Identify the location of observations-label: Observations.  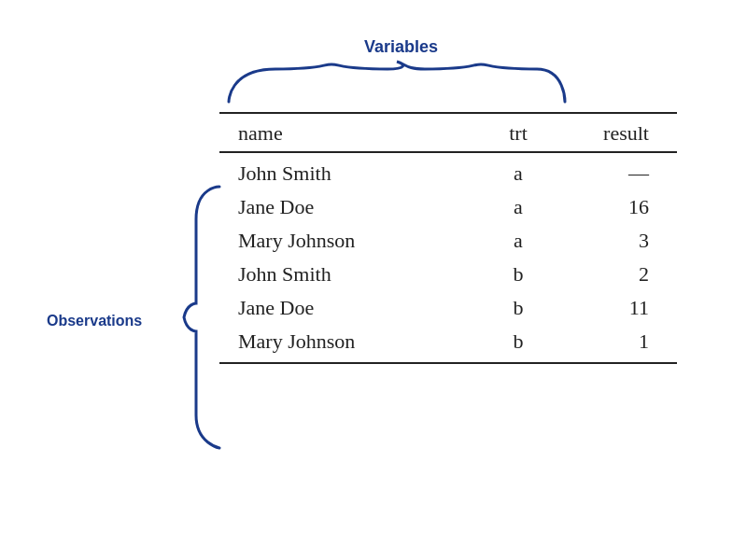
(94, 321).